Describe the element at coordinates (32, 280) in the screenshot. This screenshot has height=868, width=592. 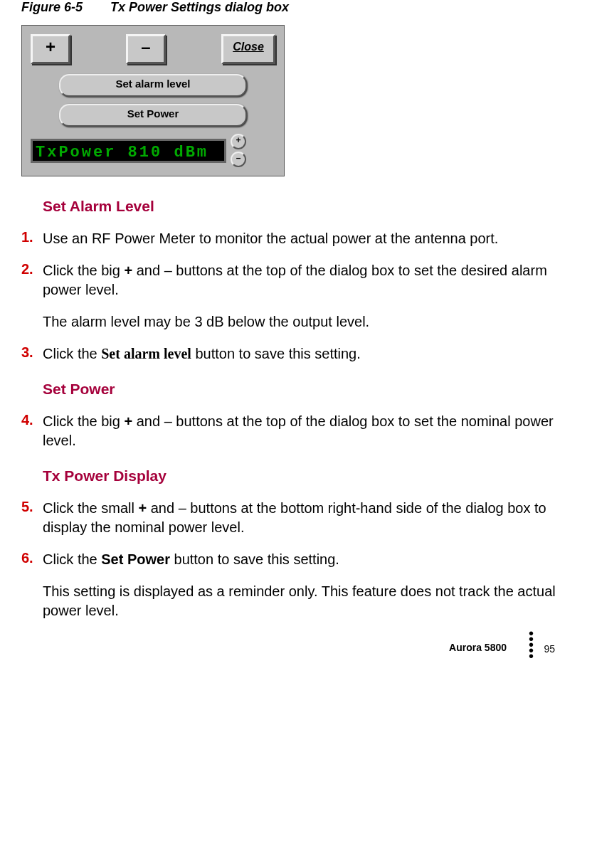
I see `step-number: 2.` at that location.